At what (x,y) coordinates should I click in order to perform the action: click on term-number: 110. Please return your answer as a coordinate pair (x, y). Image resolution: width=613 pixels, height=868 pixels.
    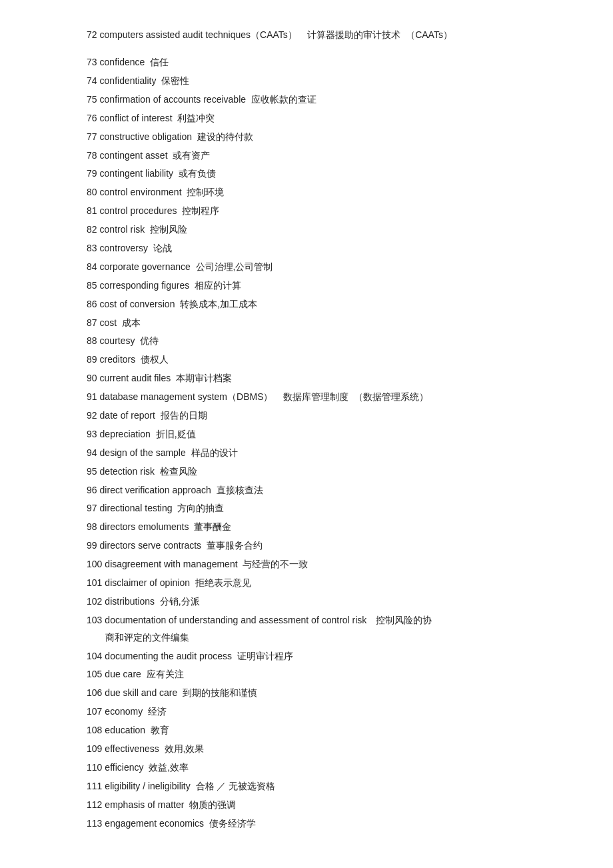
    Looking at the image, I should click on (95, 767).